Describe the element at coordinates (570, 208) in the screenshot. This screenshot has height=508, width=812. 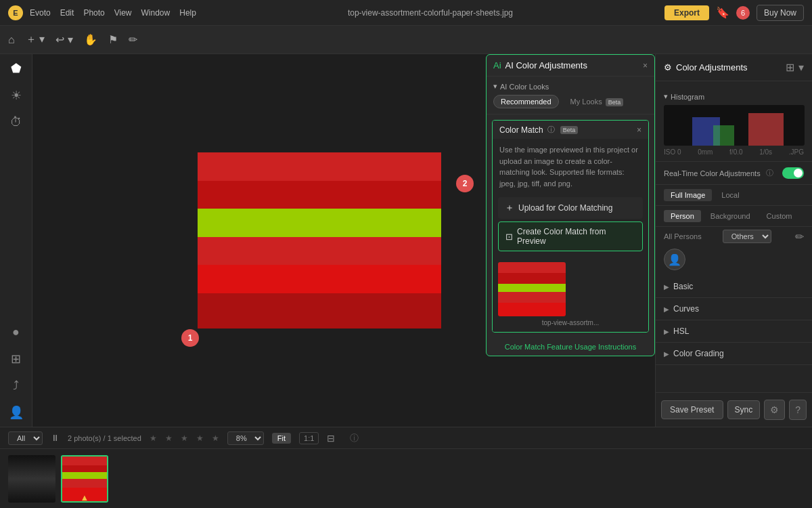
I see `upload-color-matching-button: ＋ Upload for Color Matching` at that location.